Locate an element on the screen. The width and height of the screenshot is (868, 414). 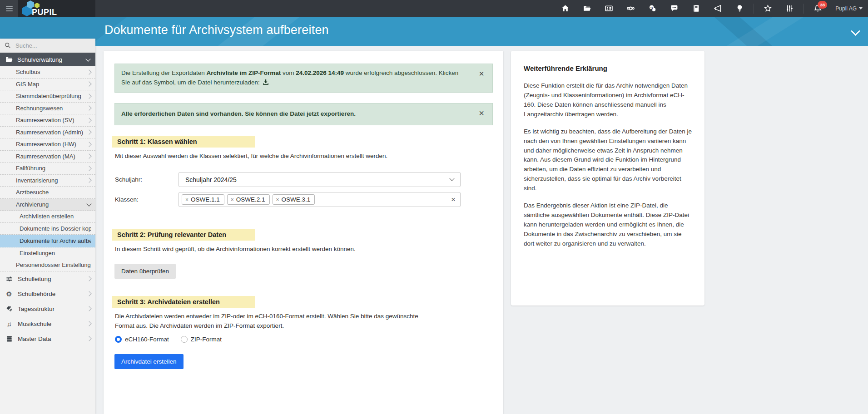
sidebar-item-schulverwaltung: Schulverwaltung is located at coordinates (48, 59).